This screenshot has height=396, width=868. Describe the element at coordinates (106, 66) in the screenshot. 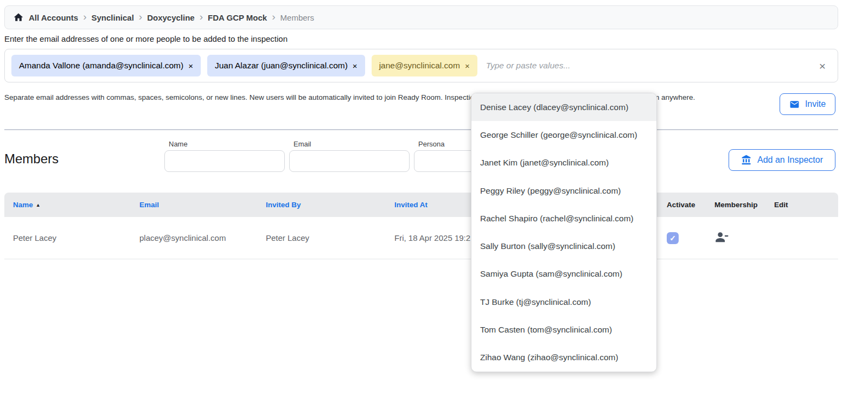

I see `email-chip: Amanda Vallone (amanda@synclinical.com) …` at that location.